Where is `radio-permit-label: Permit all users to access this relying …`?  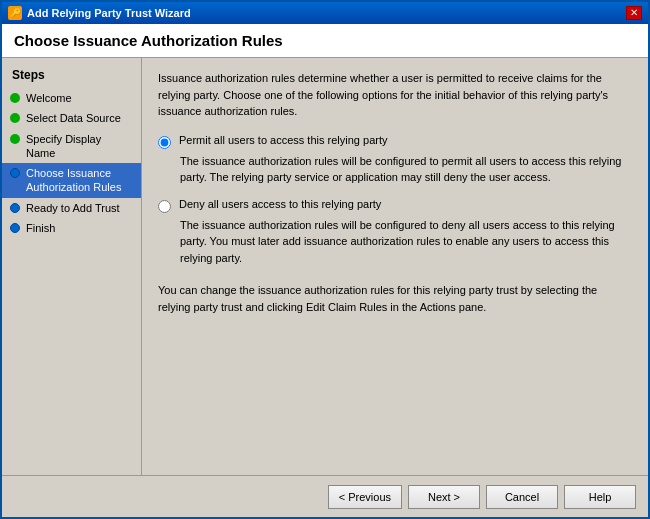 radio-permit-label: Permit all users to access this relying … is located at coordinates (283, 140).